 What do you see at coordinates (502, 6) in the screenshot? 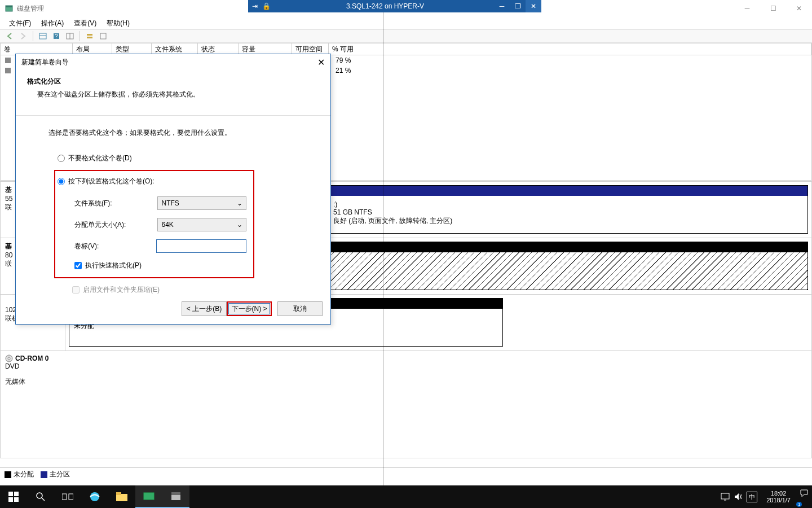
I see `hyperv-minimize-button: ─` at bounding box center [502, 6].